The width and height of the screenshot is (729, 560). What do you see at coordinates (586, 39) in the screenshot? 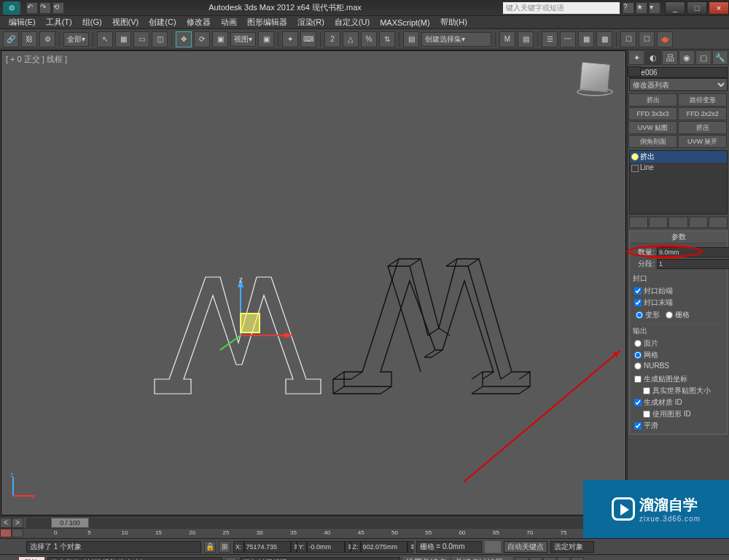
I see `schematic-icon: ▦` at bounding box center [586, 39].